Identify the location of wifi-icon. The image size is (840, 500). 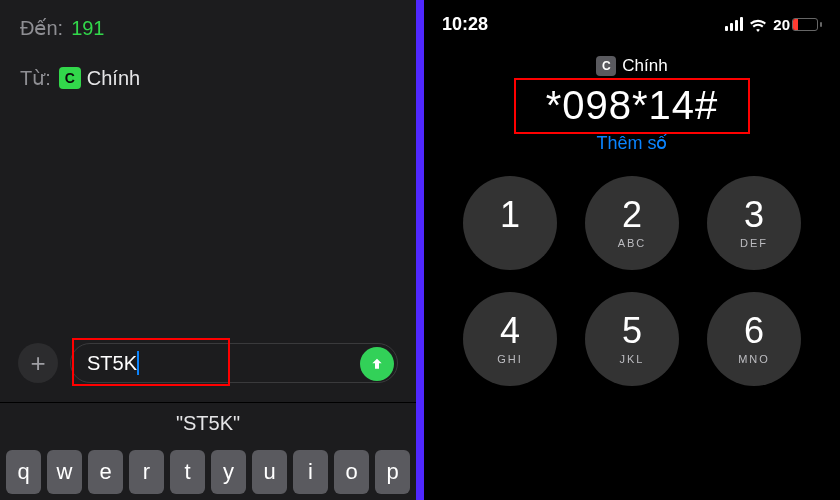
(758, 24).